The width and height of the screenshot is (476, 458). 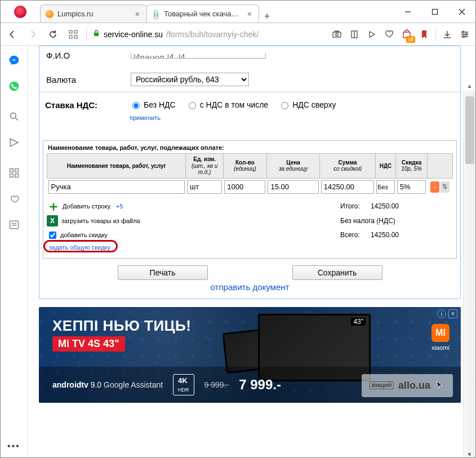 What do you see at coordinates (14, 60) in the screenshot?
I see `sidebar-messenger` at bounding box center [14, 60].